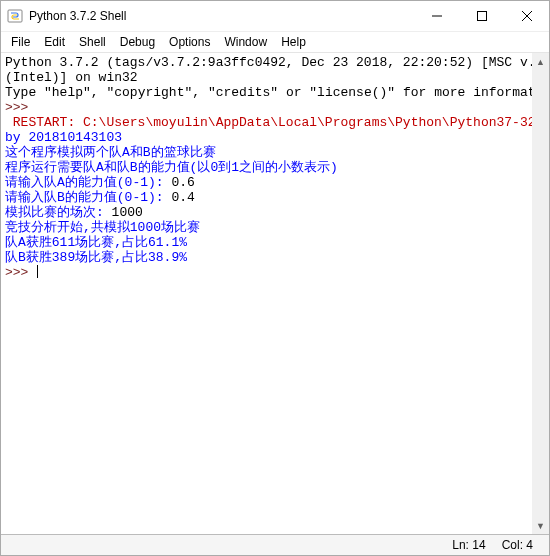 The width and height of the screenshot is (550, 556). Describe the element at coordinates (275, 544) in the screenshot. I see `statusbar: Ln: 14 Col: 4` at that location.